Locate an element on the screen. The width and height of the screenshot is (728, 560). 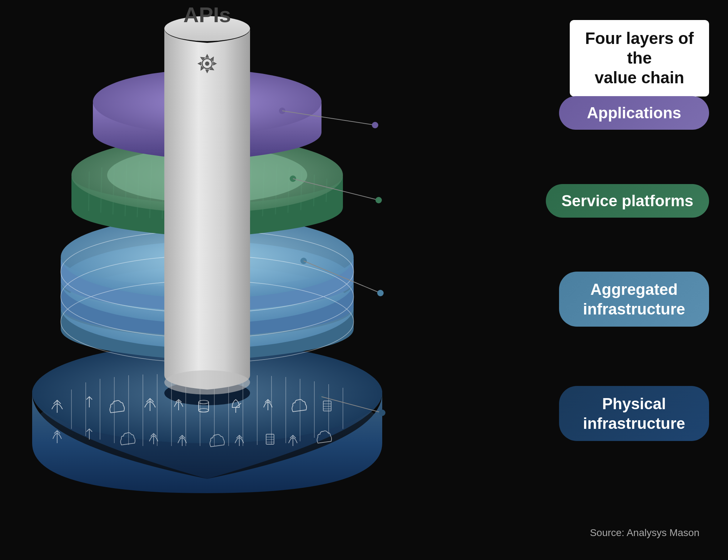
service-platforms-label: Service platforms is located at coordinates (627, 201).